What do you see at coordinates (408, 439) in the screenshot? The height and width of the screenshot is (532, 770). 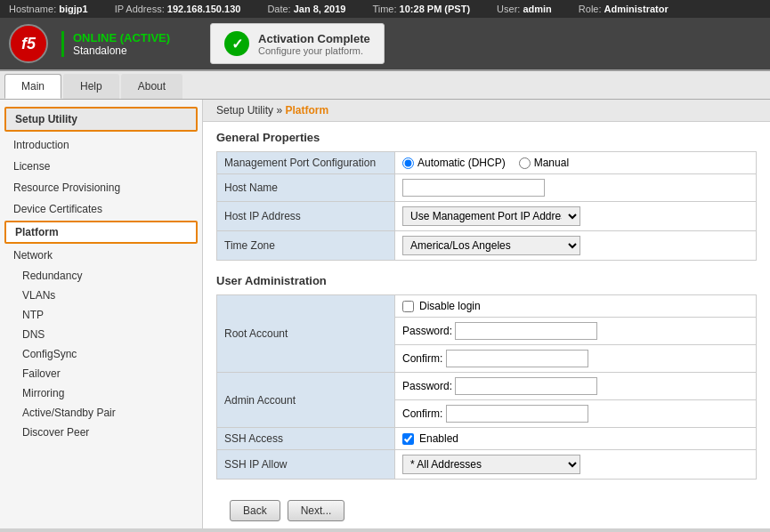 I see `ssh-enabled-checkbox` at bounding box center [408, 439].